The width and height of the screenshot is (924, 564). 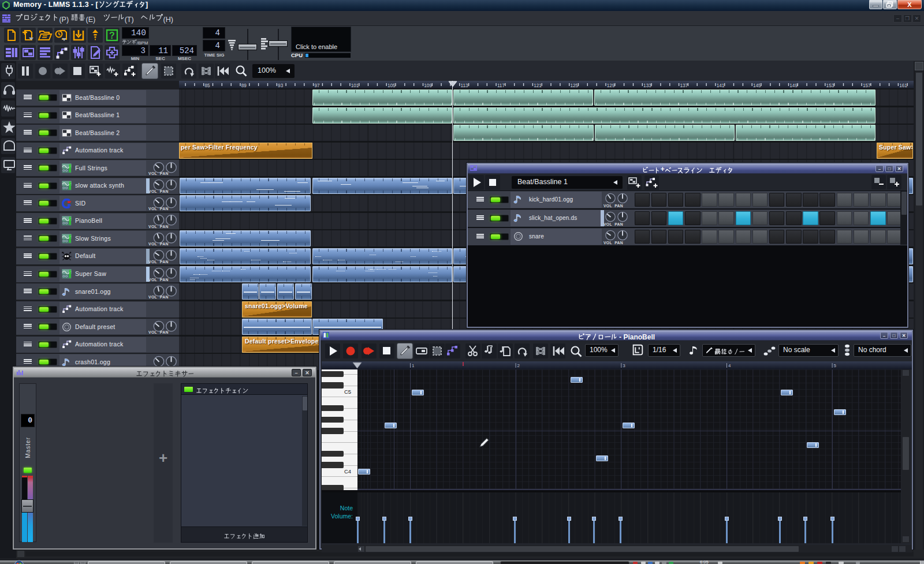 I want to click on svg-text: 121, so click(x=538, y=85).